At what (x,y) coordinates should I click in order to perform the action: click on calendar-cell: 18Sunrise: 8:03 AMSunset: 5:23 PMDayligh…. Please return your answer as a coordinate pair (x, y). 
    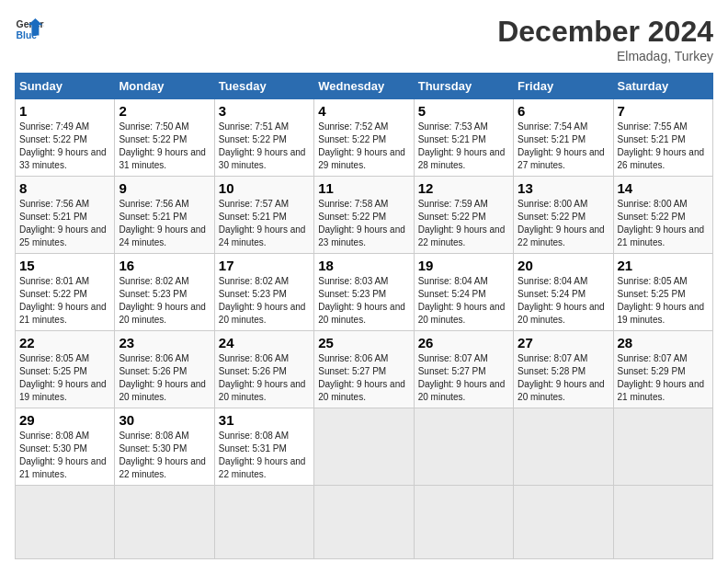
    Looking at the image, I should click on (364, 293).